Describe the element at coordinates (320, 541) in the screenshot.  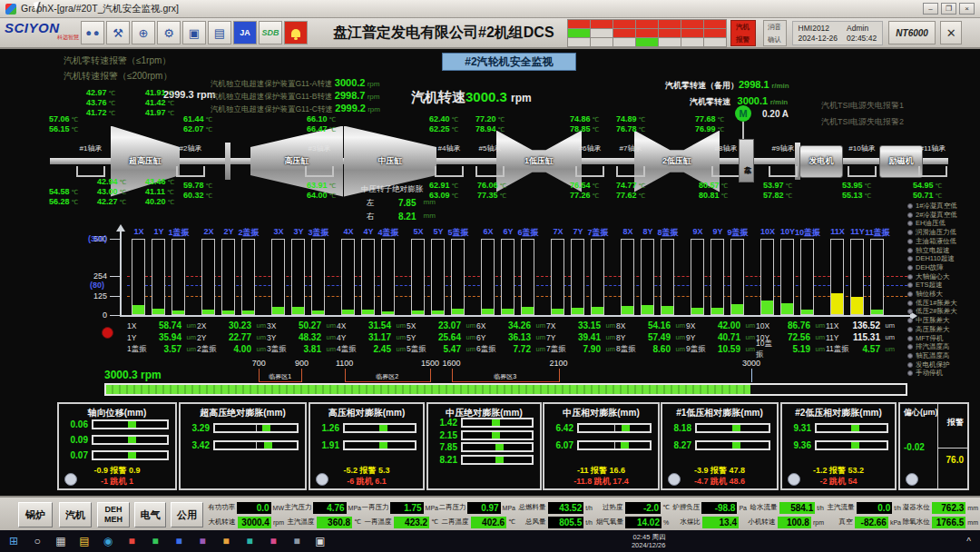
I see `app-icon-white: ▣` at that location.